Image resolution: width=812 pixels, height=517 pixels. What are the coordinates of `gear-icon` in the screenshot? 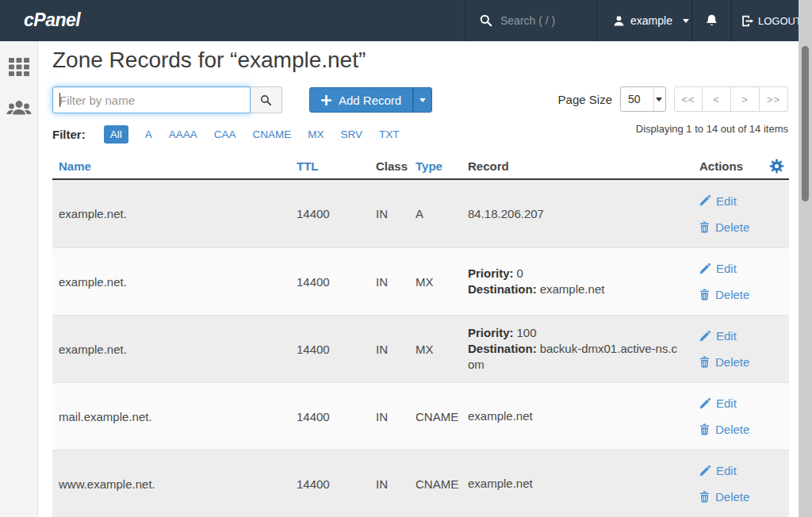 It's located at (777, 167).